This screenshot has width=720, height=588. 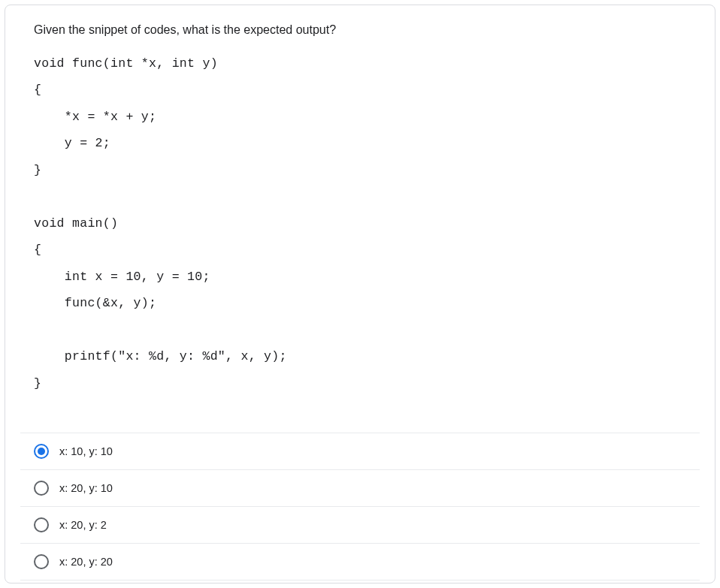 I want to click on option-0: x: 10, y: 10, so click(x=360, y=452).